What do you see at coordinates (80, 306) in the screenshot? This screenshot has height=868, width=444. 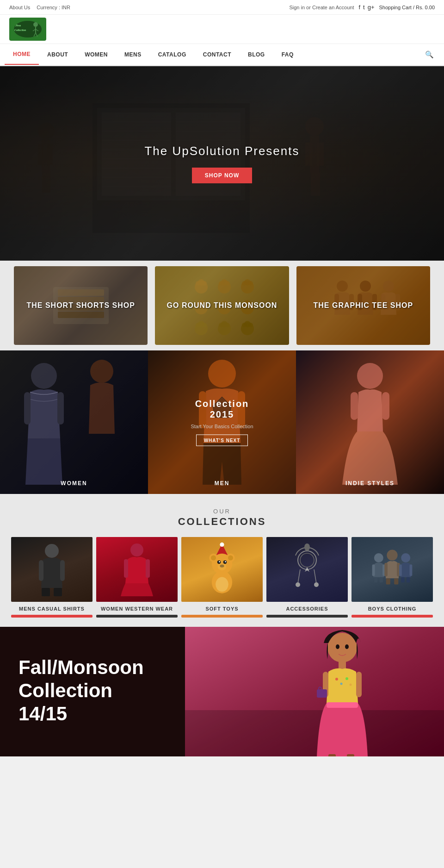 I see `featured-card-shorts-title: THE SHORT SHORTS SHOP` at bounding box center [80, 306].